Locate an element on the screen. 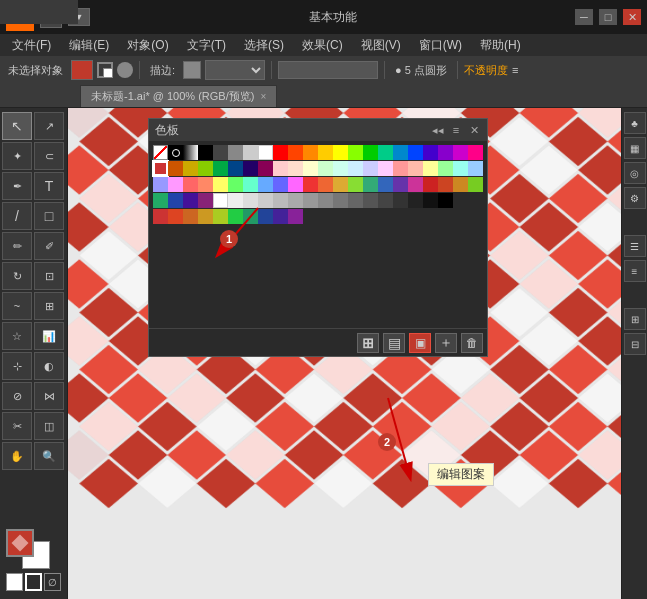  rect-tool: □ is located at coordinates (49, 216).